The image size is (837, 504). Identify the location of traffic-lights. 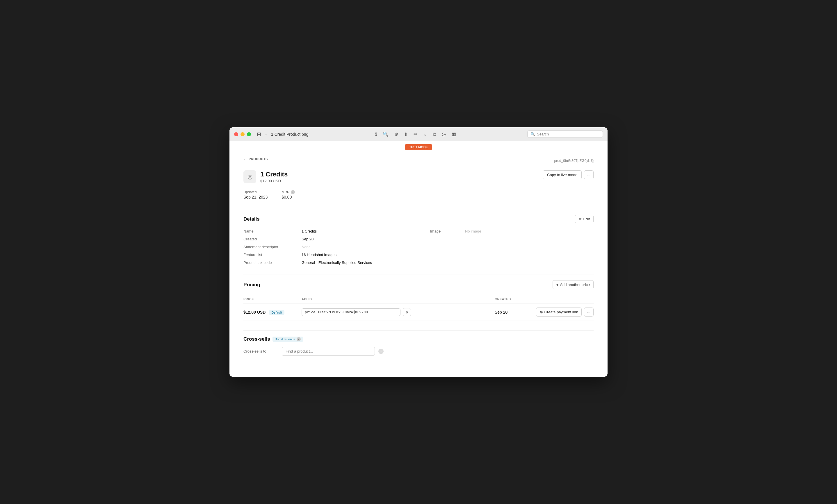
(243, 134).